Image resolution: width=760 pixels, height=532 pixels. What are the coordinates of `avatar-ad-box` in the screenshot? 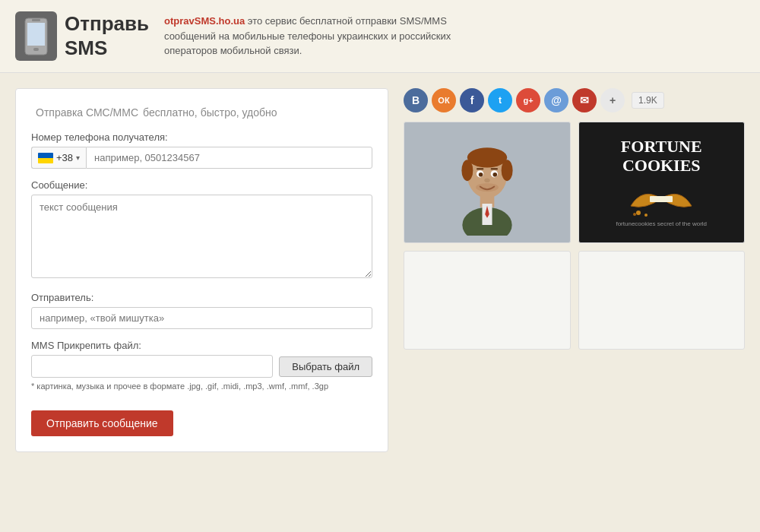 It's located at (487, 182).